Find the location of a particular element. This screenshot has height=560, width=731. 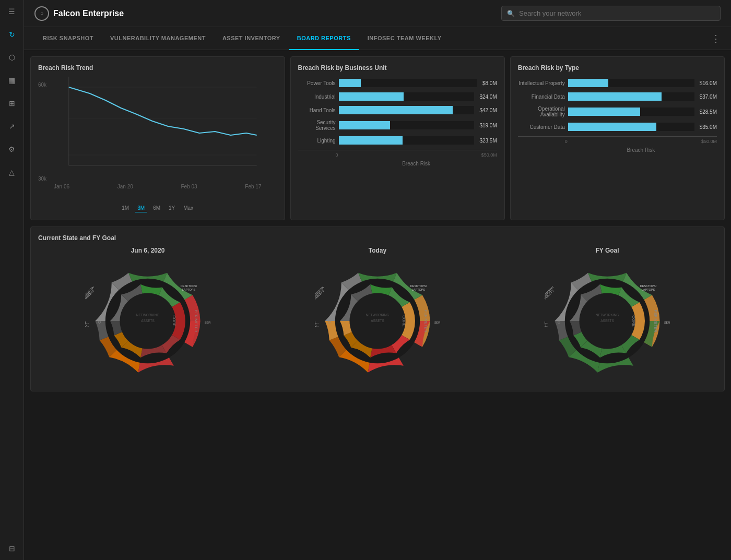

tab-vulnerability-management: VULNERABILITY MANAGEMENT is located at coordinates (158, 39).